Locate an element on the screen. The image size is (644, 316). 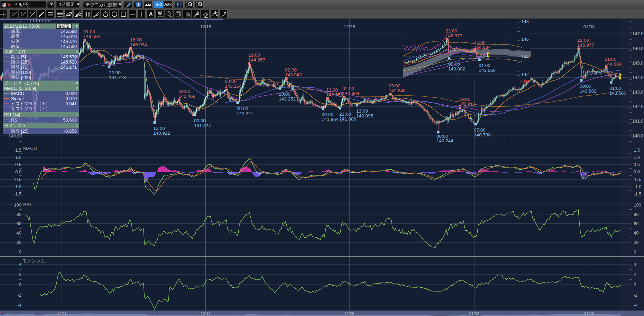
svg-text: -1.0 is located at coordinates (637, 186).